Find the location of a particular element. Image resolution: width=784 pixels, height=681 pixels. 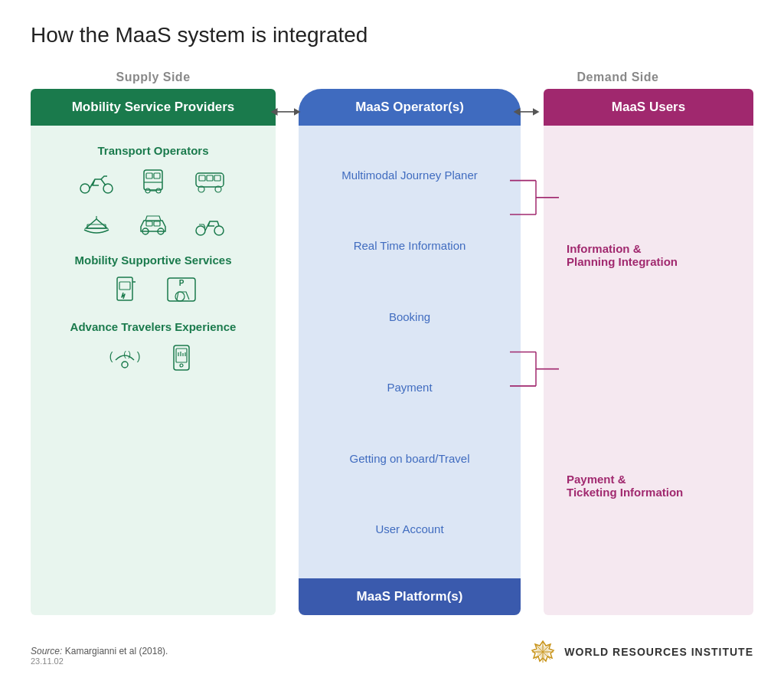

operator-item-travel: Getting on board/Travel is located at coordinates (410, 458).